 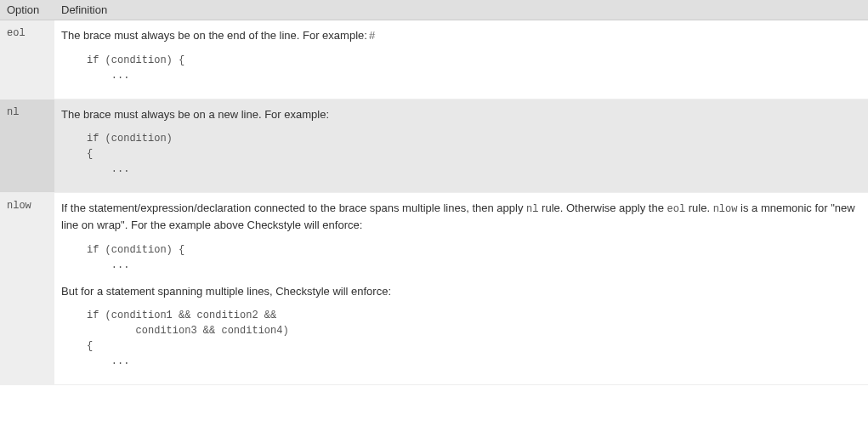 I want to click on code-example: if (condition1 && condition2 && conditio…, so click(x=474, y=338).